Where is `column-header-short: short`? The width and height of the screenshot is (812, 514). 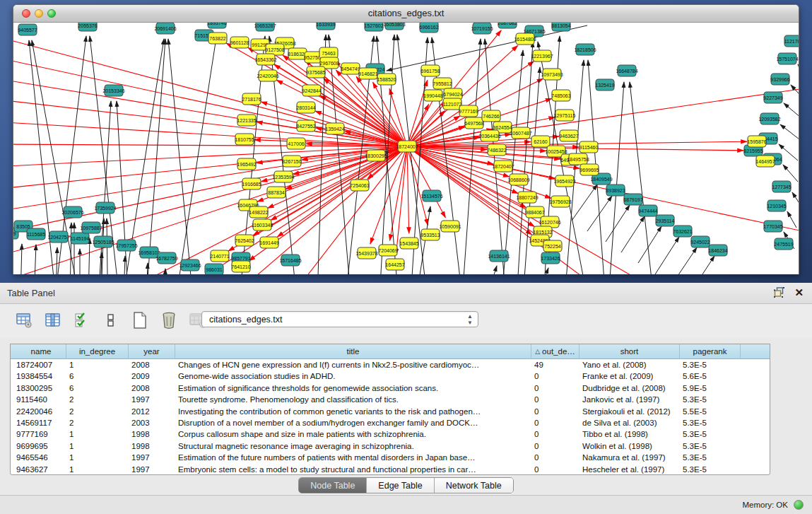
column-header-short: short is located at coordinates (630, 351).